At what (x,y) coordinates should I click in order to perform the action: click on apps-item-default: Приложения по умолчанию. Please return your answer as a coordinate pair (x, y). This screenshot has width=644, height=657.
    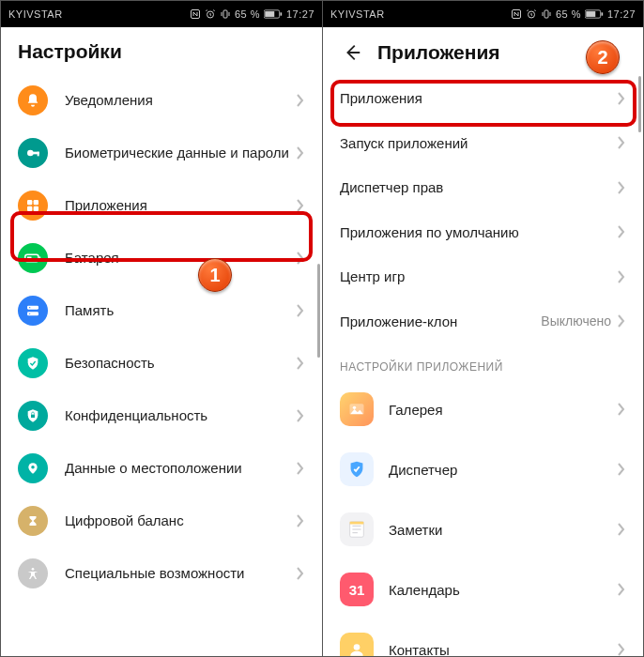
    Looking at the image, I should click on (483, 233).